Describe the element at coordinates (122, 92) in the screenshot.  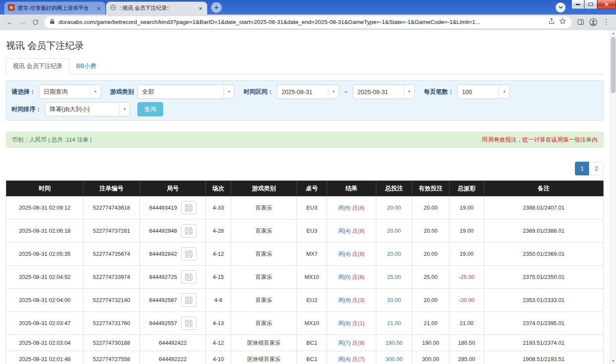
I see `game-type-label: 游戏类别` at that location.